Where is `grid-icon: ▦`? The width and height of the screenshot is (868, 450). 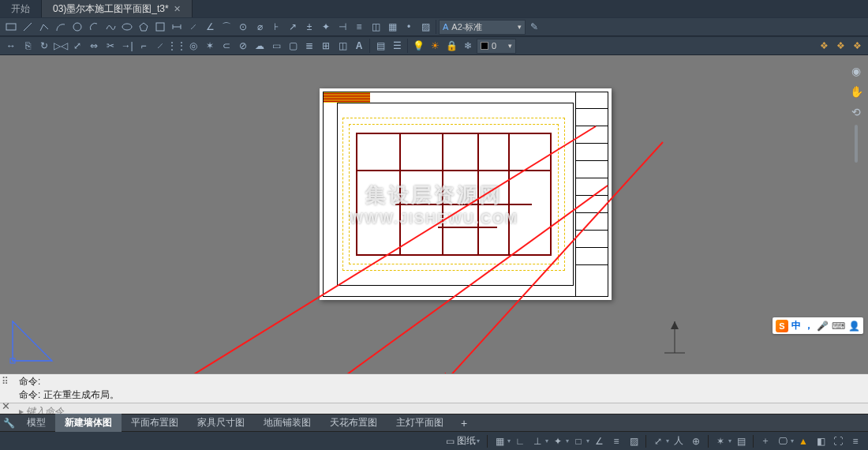 grid-icon: ▦ is located at coordinates (499, 441).